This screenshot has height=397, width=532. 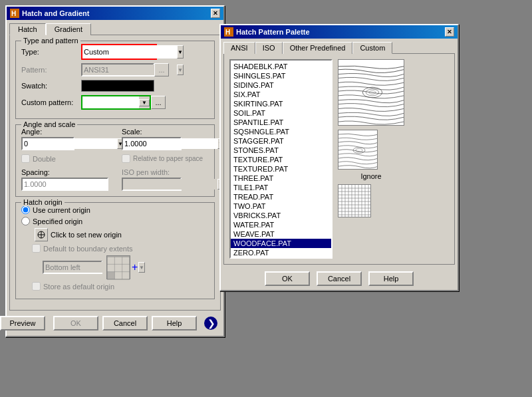 I want to click on relative-row: Relative to paper space, so click(x=165, y=158).